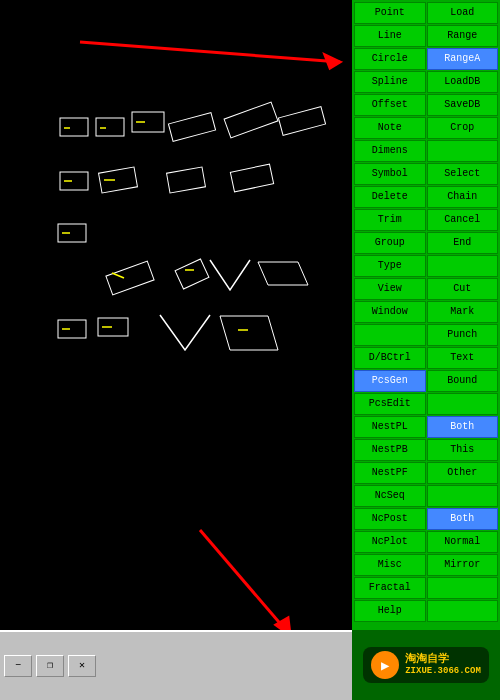  Describe the element at coordinates (390, 128) in the screenshot. I see `note-button: Note` at that location.